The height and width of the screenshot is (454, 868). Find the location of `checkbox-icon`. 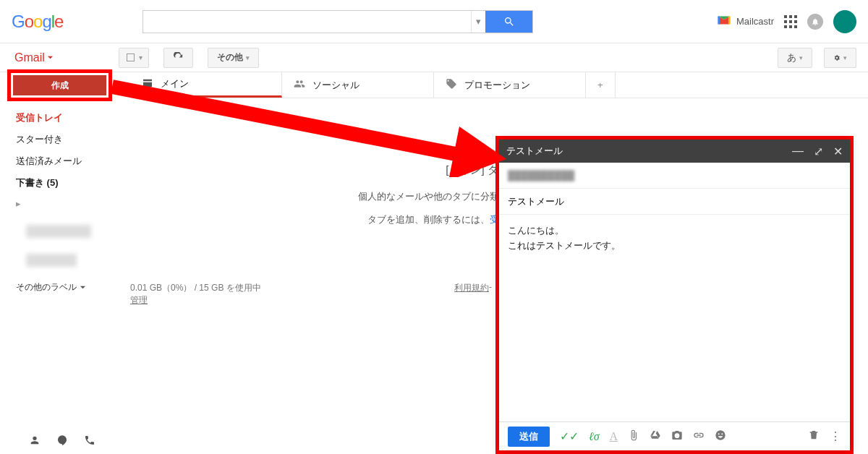

checkbox-icon is located at coordinates (130, 58).